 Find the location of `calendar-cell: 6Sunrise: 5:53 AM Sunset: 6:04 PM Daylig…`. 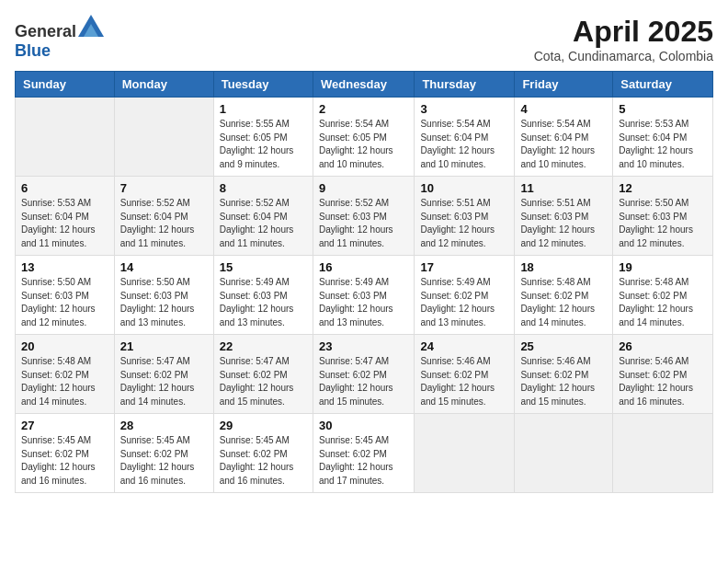

calendar-cell: 6Sunrise: 5:53 AM Sunset: 6:04 PM Daylig… is located at coordinates (65, 216).